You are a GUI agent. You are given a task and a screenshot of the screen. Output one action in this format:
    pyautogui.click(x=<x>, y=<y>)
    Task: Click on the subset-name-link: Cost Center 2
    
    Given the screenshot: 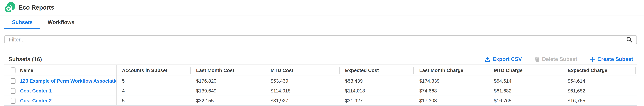 What is the action you would take?
    pyautogui.click(x=36, y=101)
    